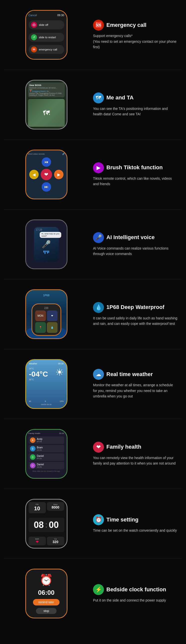 Image resolution: width=186 pixels, height=644 pixels. Describe the element at coordinates (46, 174) in the screenshot. I see `heart-button: ❤` at that location.